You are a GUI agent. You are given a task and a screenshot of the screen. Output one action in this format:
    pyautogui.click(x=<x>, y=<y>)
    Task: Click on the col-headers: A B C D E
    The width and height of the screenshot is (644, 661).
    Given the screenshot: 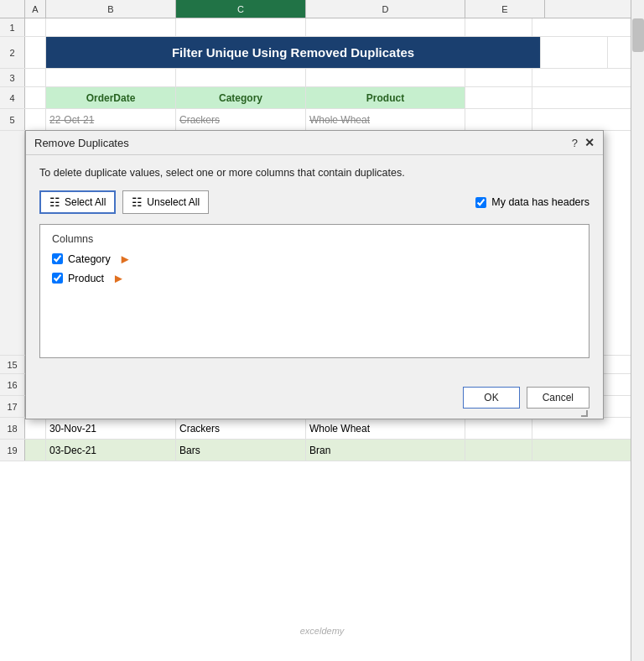 What is the action you would take?
    pyautogui.click(x=322, y=9)
    